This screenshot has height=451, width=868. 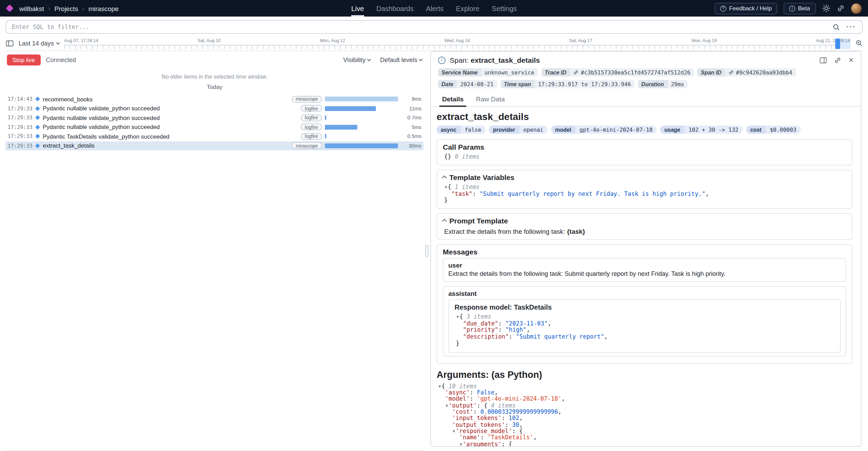 I want to click on meta-badge-value: #c3b5157330ea5c1fd4572747af512d26, so click(x=632, y=72).